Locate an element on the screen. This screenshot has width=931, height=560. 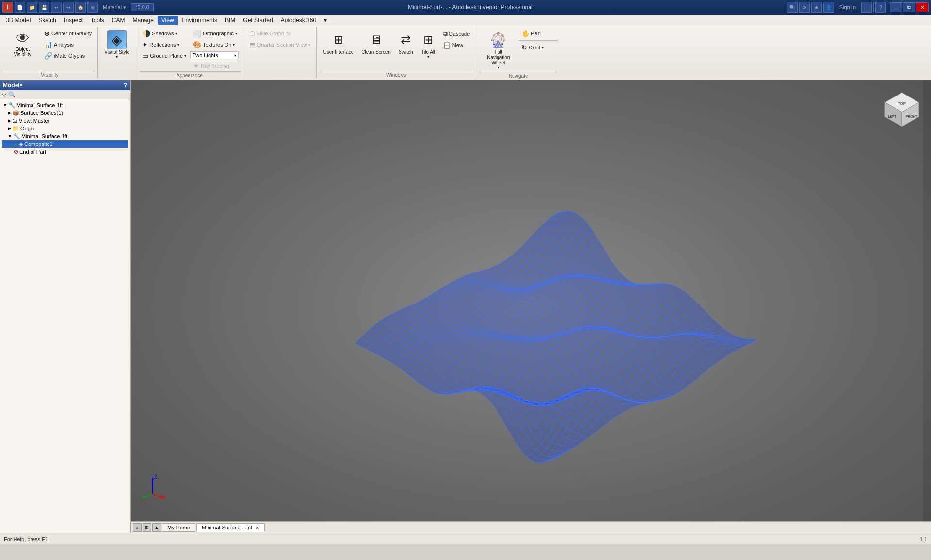
user-interface-button: ⊞ User Interface is located at coordinates (338, 43).